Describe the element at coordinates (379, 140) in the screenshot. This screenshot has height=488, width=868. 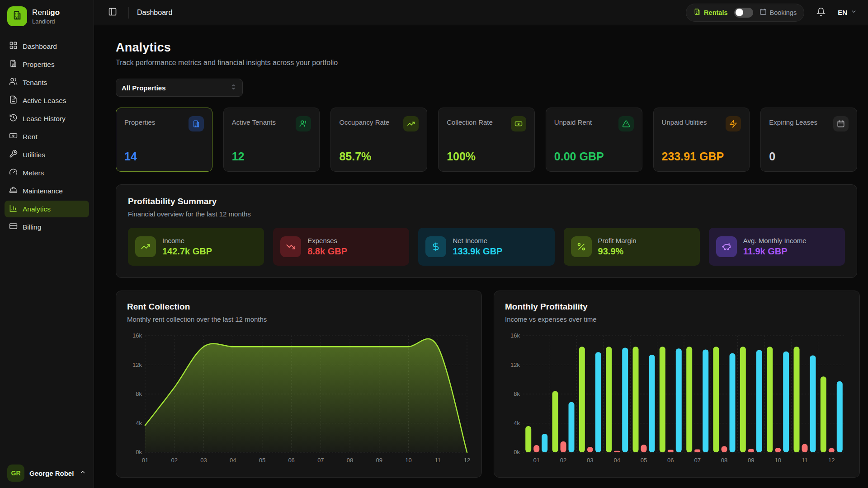
I see `stat-card-occupancy-rate: Occupancy Rate 85.7%` at that location.